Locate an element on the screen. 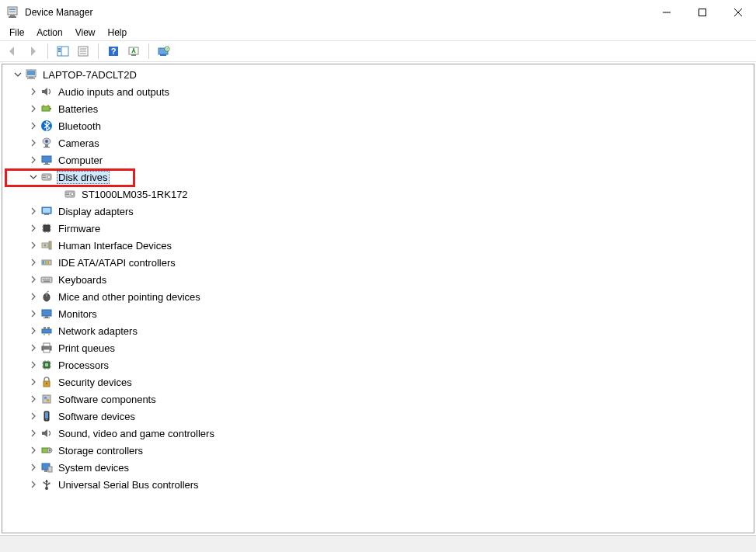 The image size is (756, 552). tree-category-hid: Human Interface Devices is located at coordinates (379, 245).